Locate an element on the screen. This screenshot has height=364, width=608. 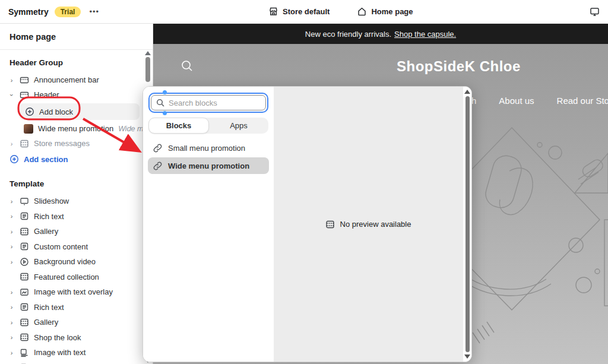
sidebar-item-label: Featured collection is located at coordinates (66, 277).